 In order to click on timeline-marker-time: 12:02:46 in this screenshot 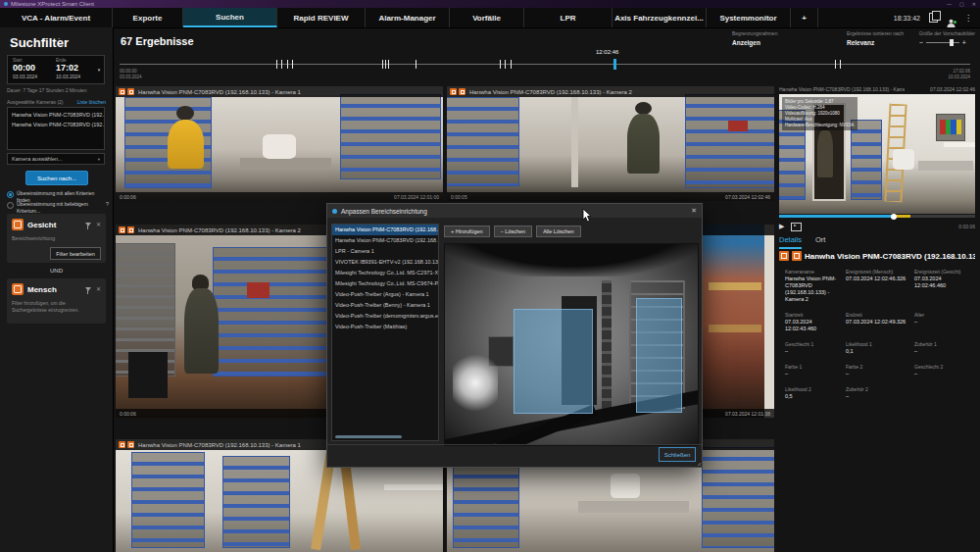, I will do `click(608, 52)`.